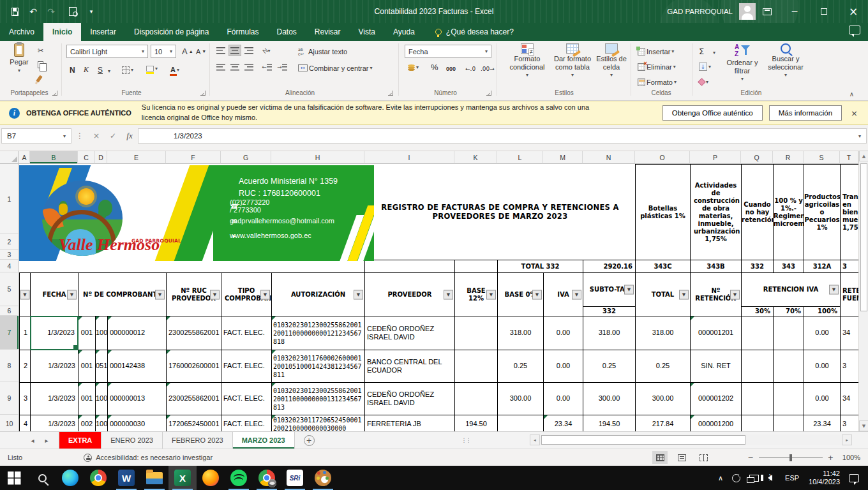 Image resolution: width=868 pixels, height=490 pixels. Describe the element at coordinates (267, 67) in the screenshot. I see `decrease-indent-icon: ←` at that location.